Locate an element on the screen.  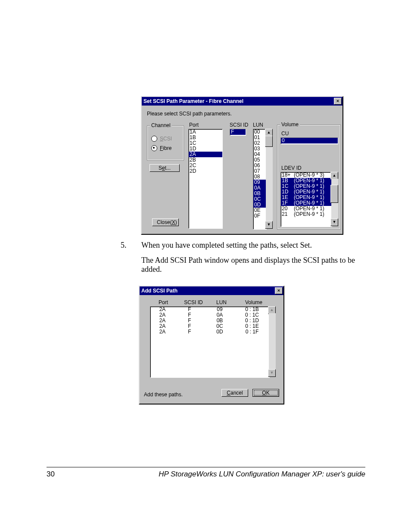
ldev-label: LDEV ID is located at coordinates (291, 168).